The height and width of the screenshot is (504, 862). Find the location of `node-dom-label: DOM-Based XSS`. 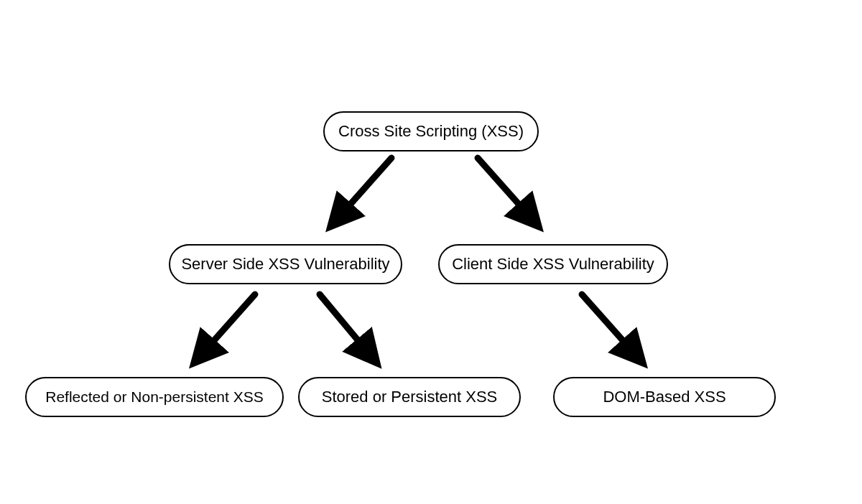

node-dom-label: DOM-Based XSS is located at coordinates (664, 397).